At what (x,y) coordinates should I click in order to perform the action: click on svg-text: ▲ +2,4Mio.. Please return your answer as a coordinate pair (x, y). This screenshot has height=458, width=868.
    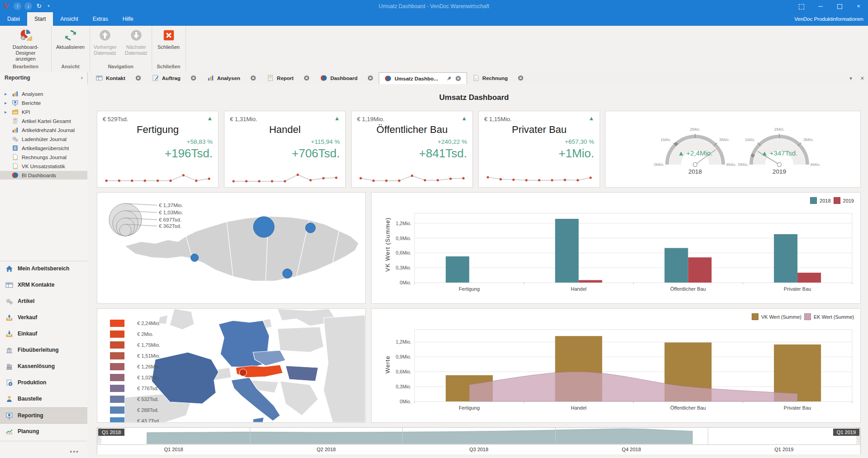
    Looking at the image, I should click on (695, 153).